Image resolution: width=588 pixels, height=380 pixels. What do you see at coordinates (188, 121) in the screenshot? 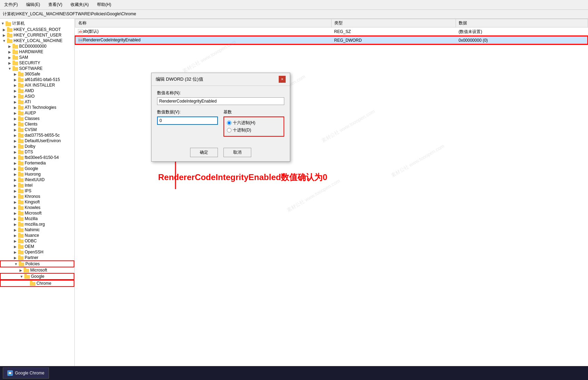
I see `data-value-input` at bounding box center [188, 121].